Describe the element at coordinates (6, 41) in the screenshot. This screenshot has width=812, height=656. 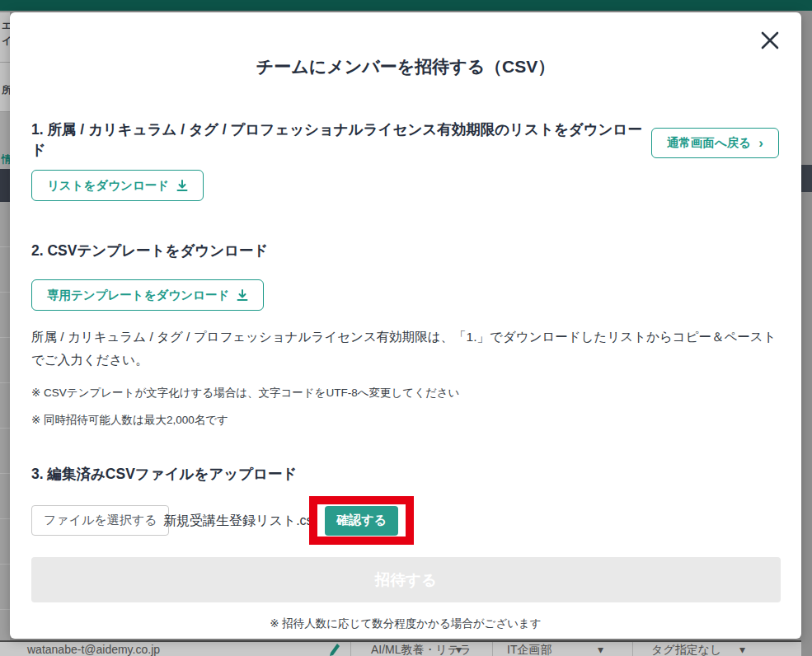
I see `background-text-fragment: イセ` at that location.